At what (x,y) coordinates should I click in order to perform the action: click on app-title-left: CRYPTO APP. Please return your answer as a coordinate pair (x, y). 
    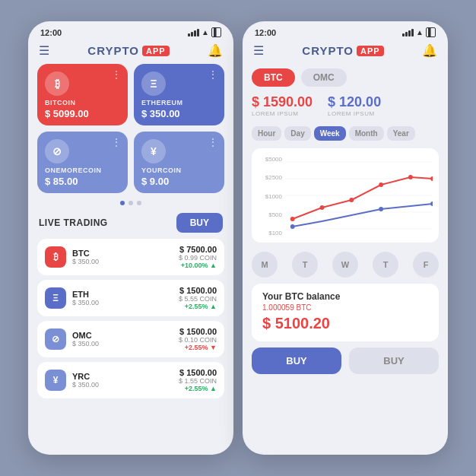
    Looking at the image, I should click on (128, 50).